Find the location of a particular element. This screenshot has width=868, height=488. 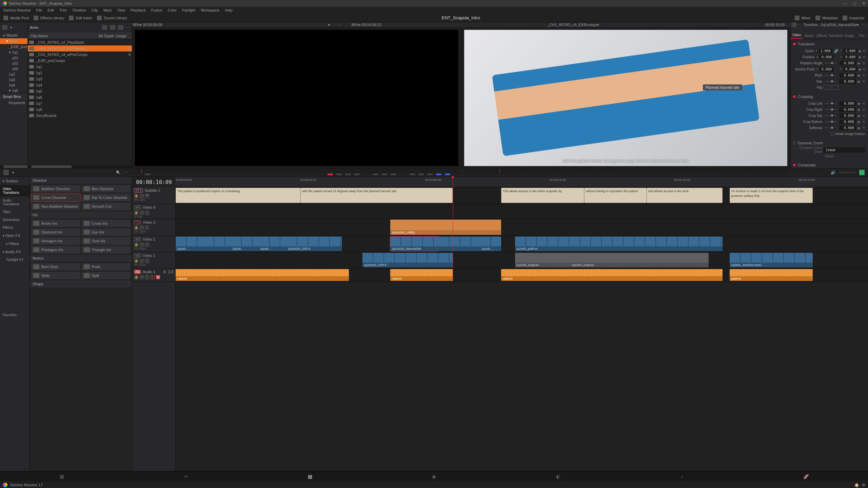

fx-item: Non-Additive Dissolve is located at coordinates (56, 206).